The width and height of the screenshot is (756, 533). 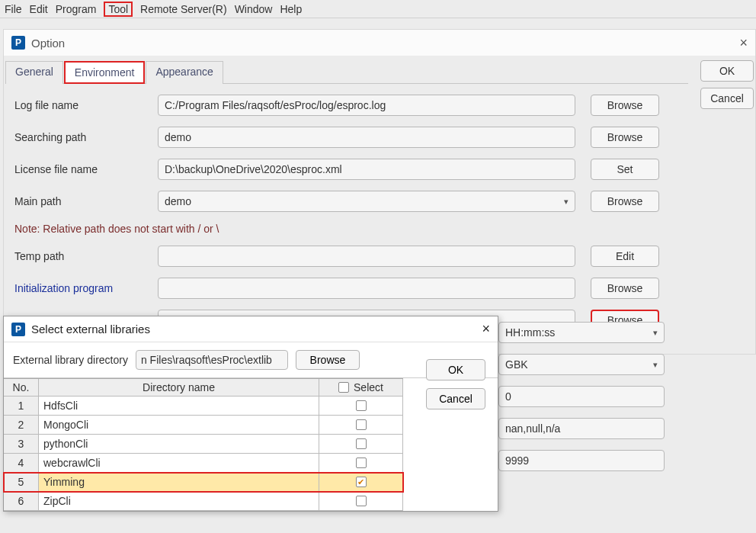 I want to click on max-input: 9999, so click(x=581, y=461).